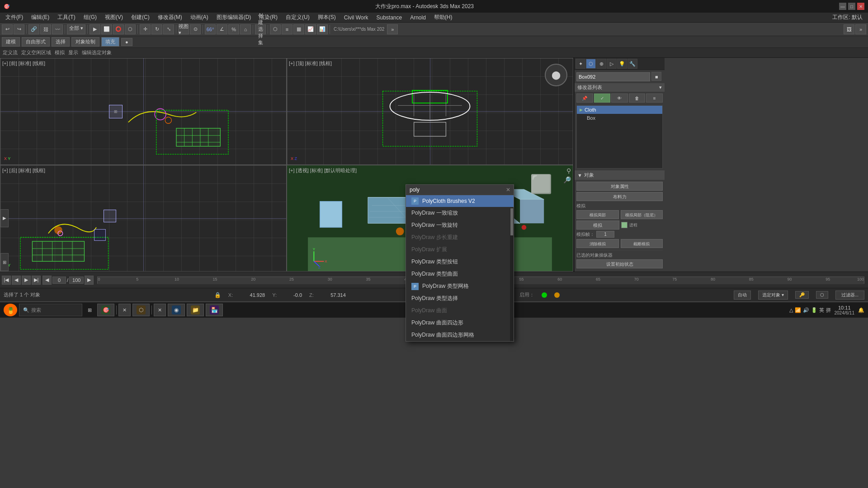 This screenshot has height=488, width=868. Describe the element at coordinates (619, 175) in the screenshot. I see `object-section-header: ▼ 对象` at that location.